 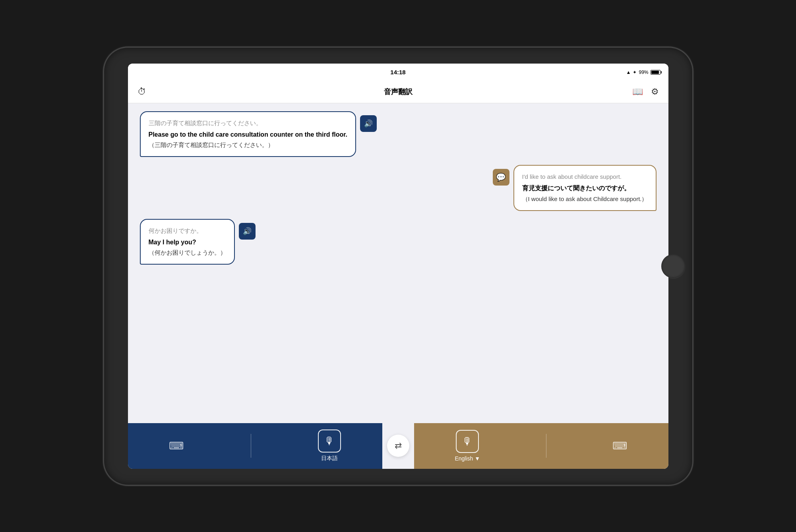 What do you see at coordinates (248, 123) in the screenshot?
I see `msg1-line1: 三階の子育て相談窓口に行ってください。` at bounding box center [248, 123].